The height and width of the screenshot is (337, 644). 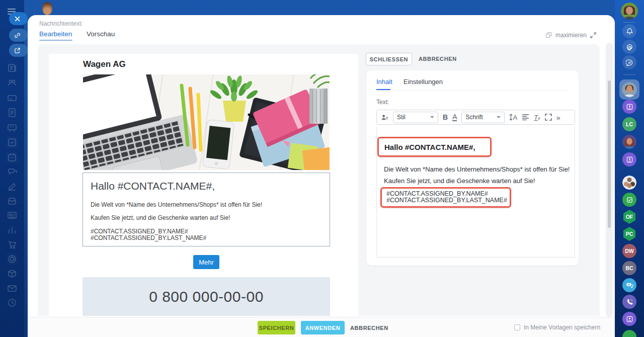 What do you see at coordinates (206, 209) in the screenshot?
I see `email-text-block: Hallo #CONTACT.NAME#, Die Welt von *Name…` at bounding box center [206, 209].